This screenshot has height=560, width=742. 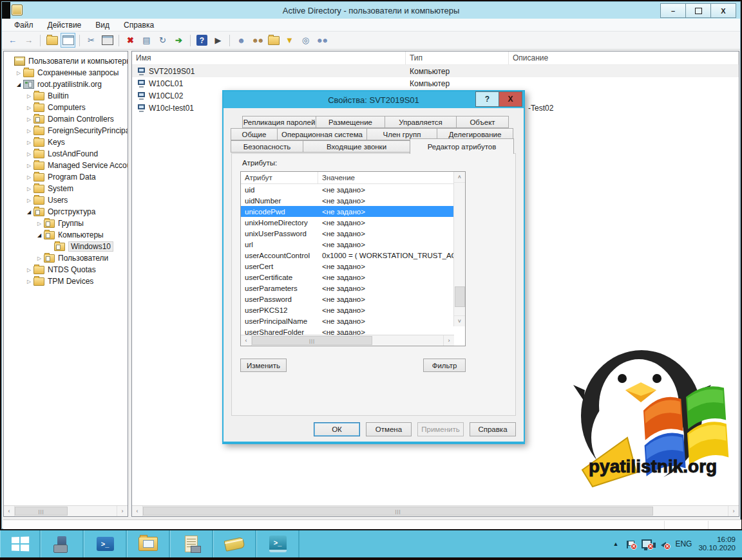 What do you see at coordinates (623, 58) in the screenshot?
I see `column-header-description: Описание` at bounding box center [623, 58].